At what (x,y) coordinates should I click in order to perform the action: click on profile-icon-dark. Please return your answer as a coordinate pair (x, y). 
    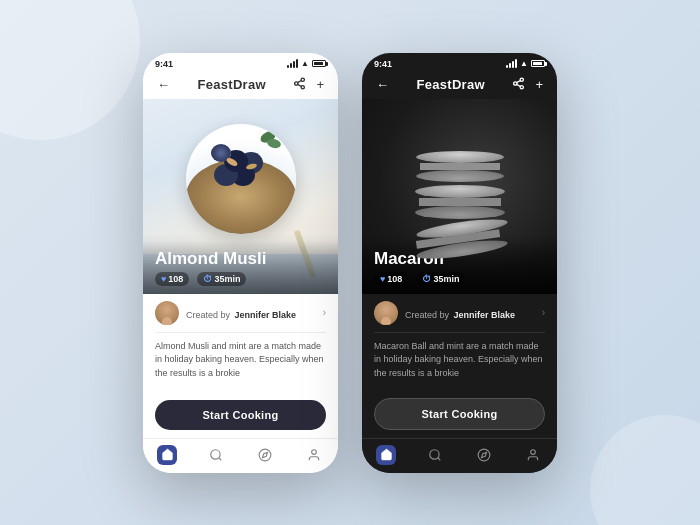
    Looking at the image, I should click on (533, 455).